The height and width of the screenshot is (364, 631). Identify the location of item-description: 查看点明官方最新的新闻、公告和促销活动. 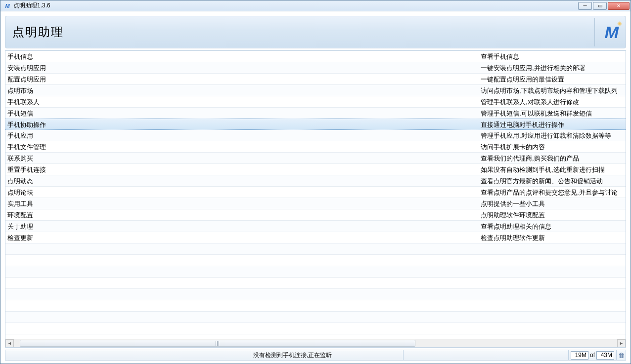
(552, 181).